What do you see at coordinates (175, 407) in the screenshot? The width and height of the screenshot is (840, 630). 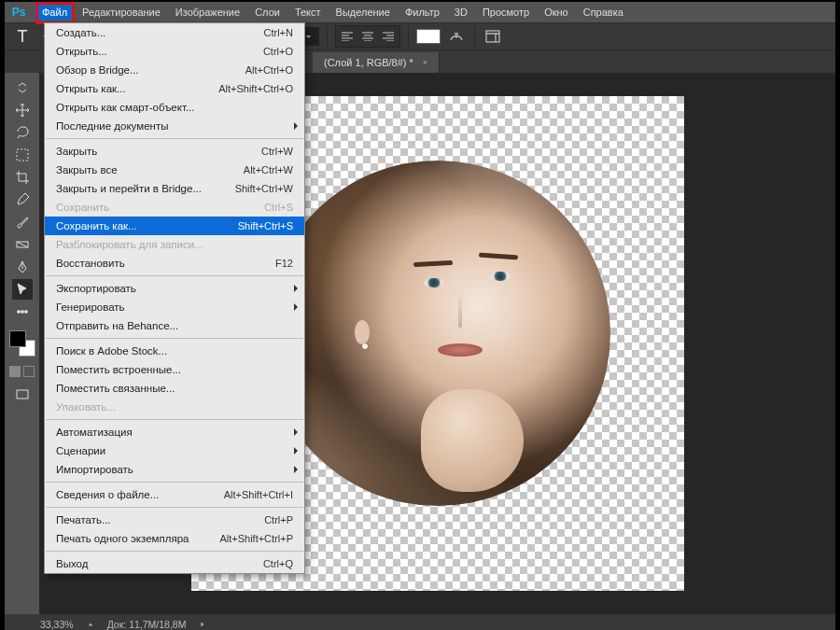 I see `menu-item-label: Упаковать...` at bounding box center [175, 407].